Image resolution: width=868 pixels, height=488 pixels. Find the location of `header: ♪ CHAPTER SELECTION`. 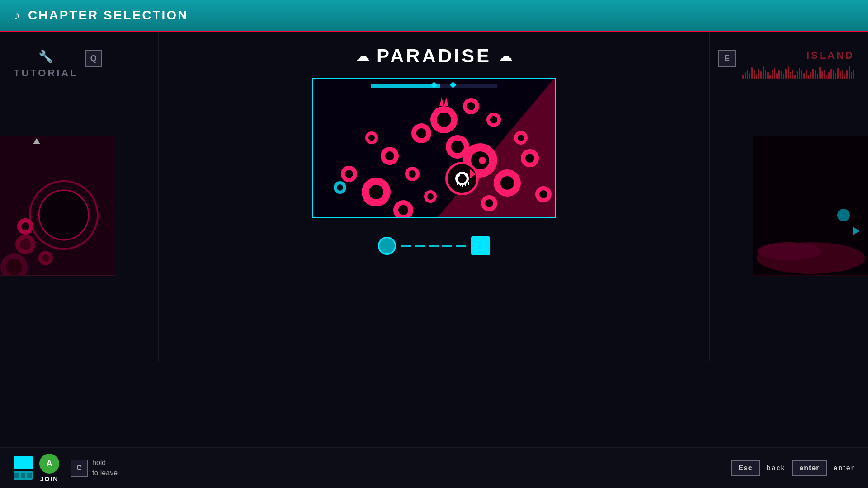

header: ♪ CHAPTER SELECTION is located at coordinates (434, 16).